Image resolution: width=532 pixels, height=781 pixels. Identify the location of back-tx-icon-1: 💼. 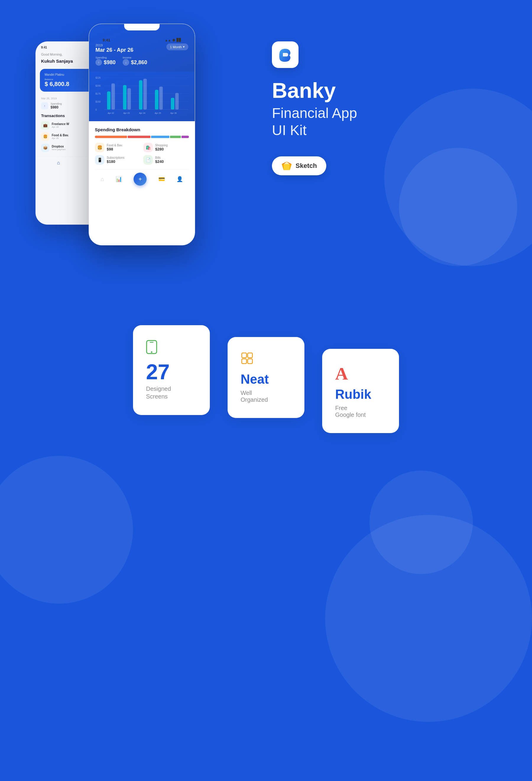
(45, 125).